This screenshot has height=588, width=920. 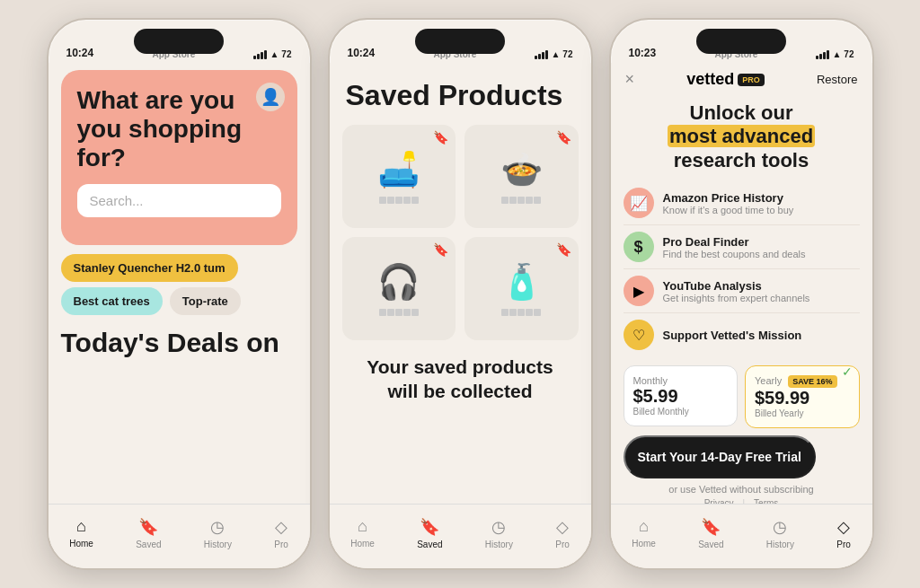 I want to click on feature-support: ♡ Support Vetted's Mission, so click(x=742, y=335).